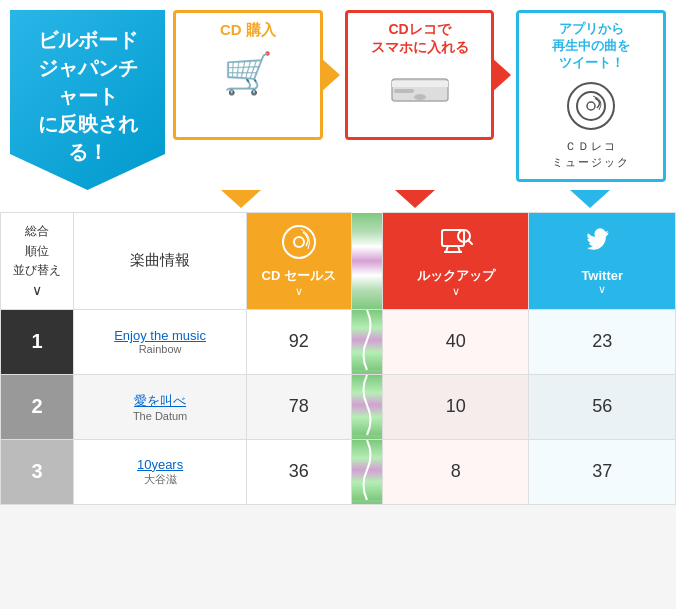 Image resolution: width=676 pixels, height=609 pixels. Describe the element at coordinates (456, 292) in the screenshot. I see `th-lookup-chevron: ∨` at that location.